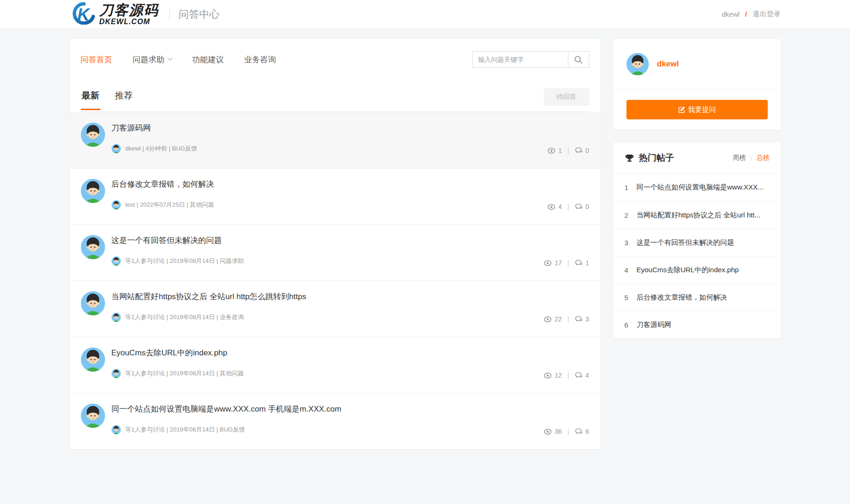 This screenshot has width=850, height=504. What do you see at coordinates (152, 59) in the screenshot?
I see `nav-item-help: 问题求助` at bounding box center [152, 59].